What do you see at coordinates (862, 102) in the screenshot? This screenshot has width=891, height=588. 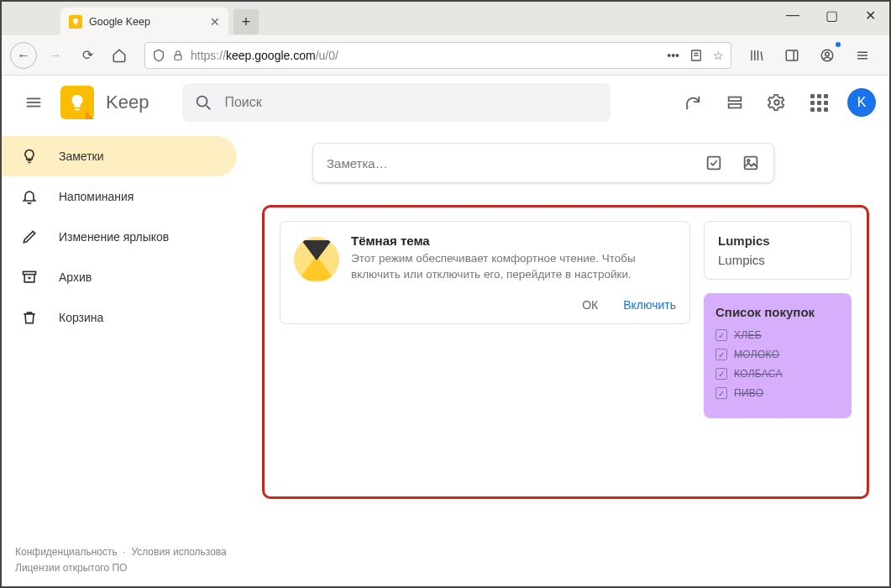 I see `account-avatar: K` at bounding box center [862, 102].